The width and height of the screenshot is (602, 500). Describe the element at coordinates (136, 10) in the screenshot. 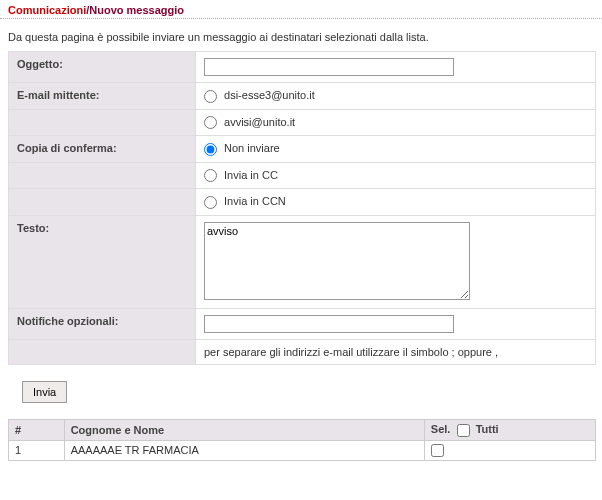

I see `breadcrumb-part-2: Nuovo messaggio` at that location.